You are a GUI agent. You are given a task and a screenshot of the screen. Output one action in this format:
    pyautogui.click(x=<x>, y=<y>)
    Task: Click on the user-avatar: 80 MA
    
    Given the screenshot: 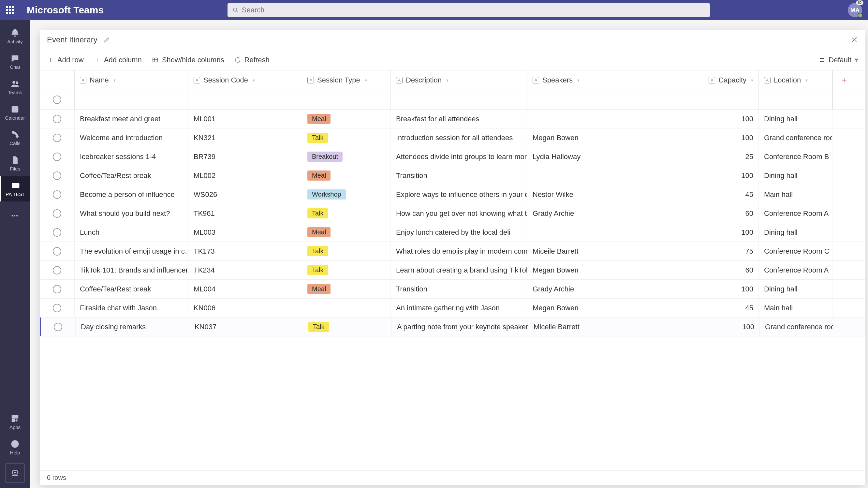 What is the action you would take?
    pyautogui.click(x=855, y=10)
    